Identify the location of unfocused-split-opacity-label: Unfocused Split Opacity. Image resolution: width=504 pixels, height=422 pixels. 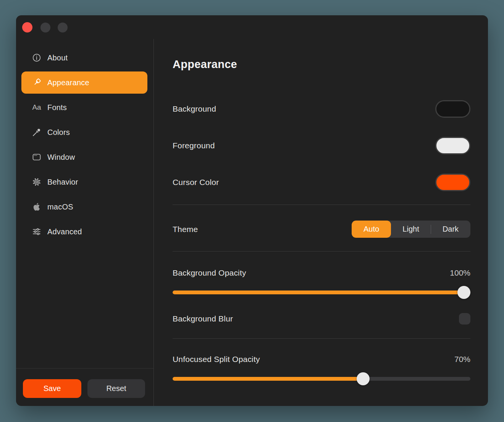
(216, 359).